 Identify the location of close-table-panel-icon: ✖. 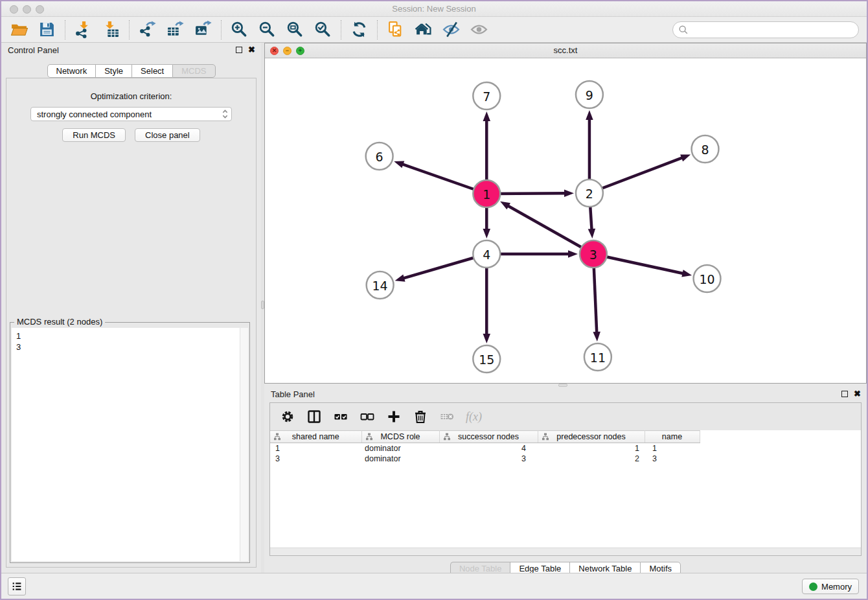
(858, 394).